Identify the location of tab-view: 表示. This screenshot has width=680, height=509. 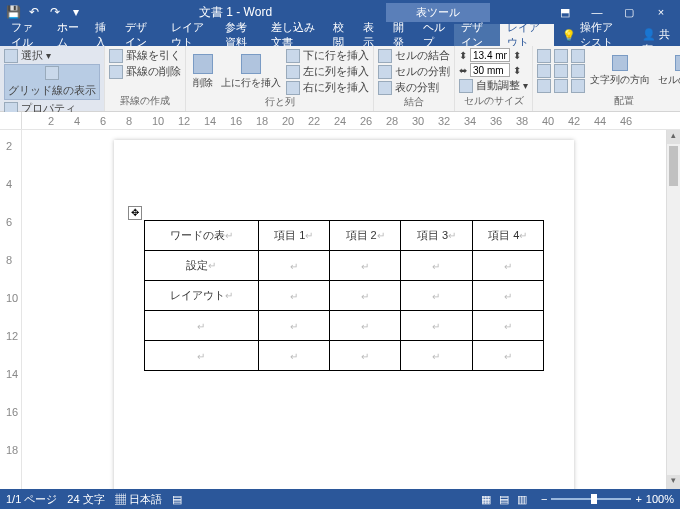
(371, 35).